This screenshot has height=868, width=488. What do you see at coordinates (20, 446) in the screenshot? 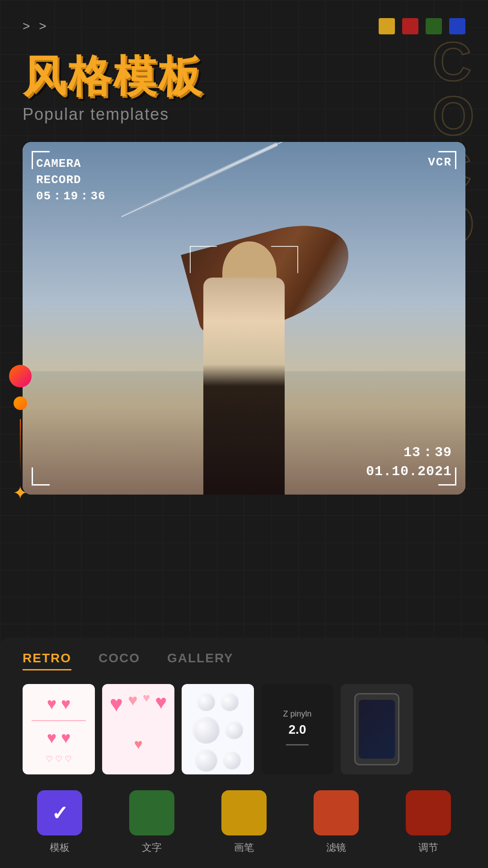
I see `deco-line` at bounding box center [20, 446].